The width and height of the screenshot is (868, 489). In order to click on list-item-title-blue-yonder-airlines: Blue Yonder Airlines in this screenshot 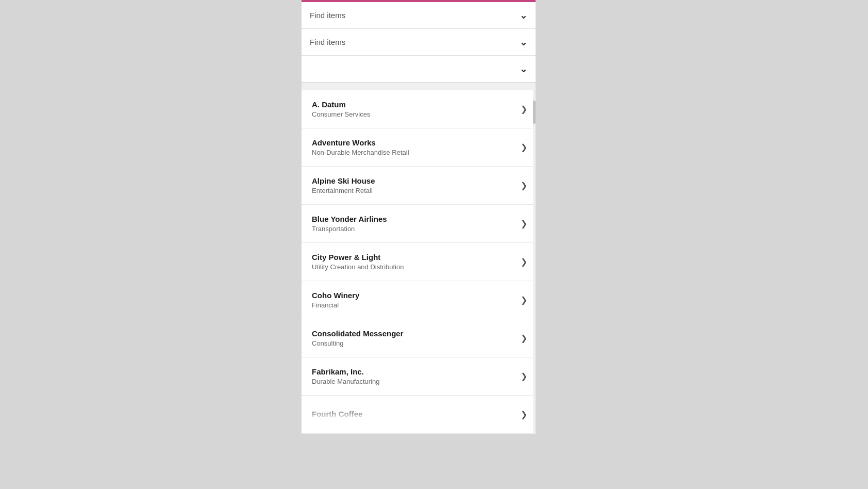, I will do `click(414, 219)`.